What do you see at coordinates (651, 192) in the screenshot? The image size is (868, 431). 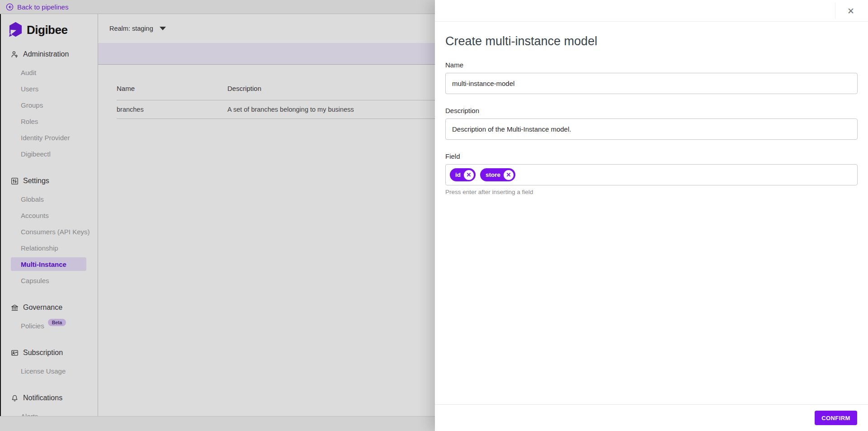 I see `field-helper-text: Press enter after inserting a field` at bounding box center [651, 192].